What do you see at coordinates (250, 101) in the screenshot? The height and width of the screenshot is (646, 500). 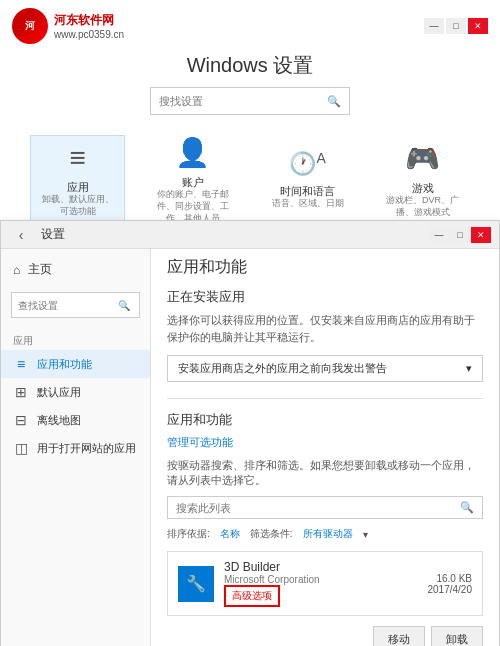 I see `top-search-bar: 🔍` at bounding box center [250, 101].